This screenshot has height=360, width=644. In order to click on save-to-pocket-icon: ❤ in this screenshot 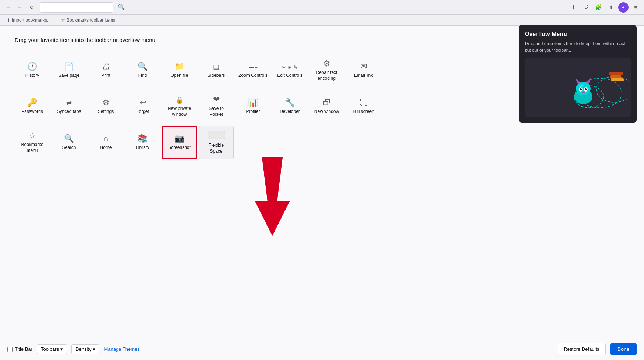, I will do `click(216, 100)`.